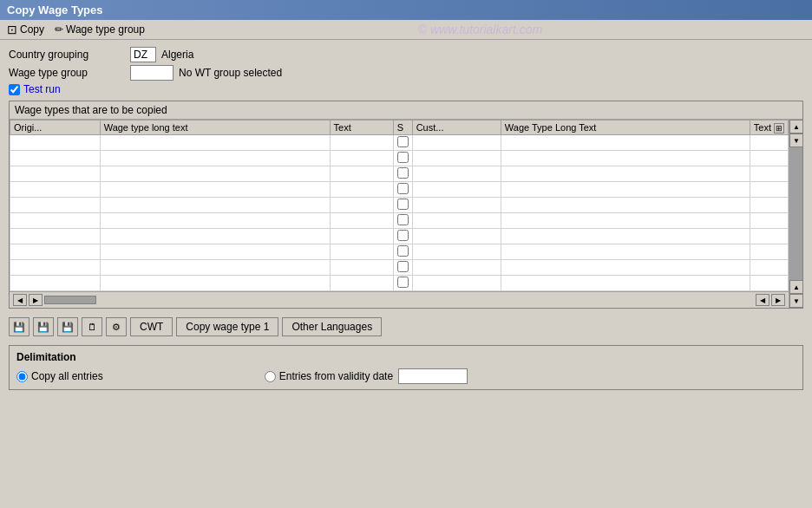 Image resolution: width=812 pixels, height=508 pixels. What do you see at coordinates (779, 128) in the screenshot?
I see `sort-icon: ⊞` at bounding box center [779, 128].